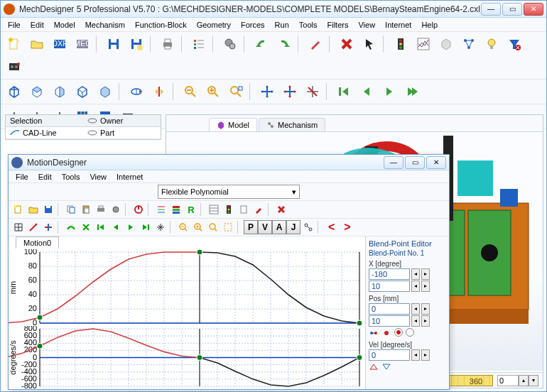 The image size is (547, 392). What do you see at coordinates (98, 177) in the screenshot?
I see `md-menu-view: View` at bounding box center [98, 177].